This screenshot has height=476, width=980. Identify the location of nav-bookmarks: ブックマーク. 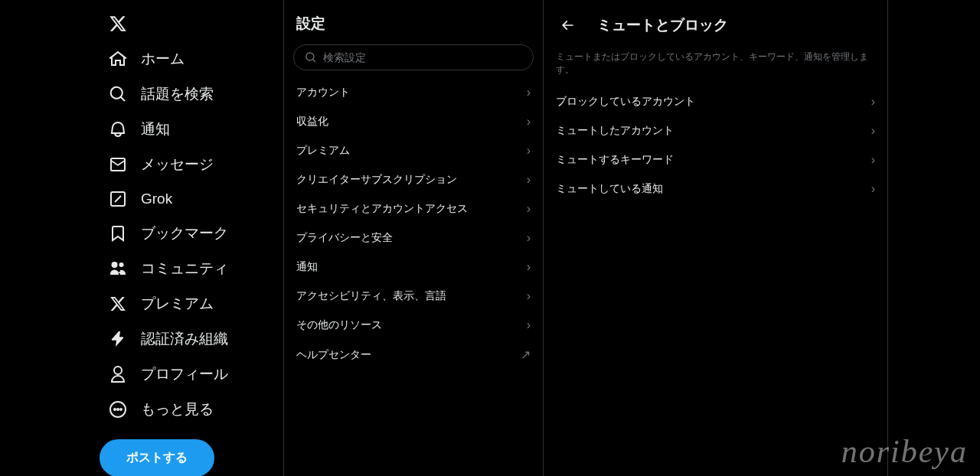
(191, 233).